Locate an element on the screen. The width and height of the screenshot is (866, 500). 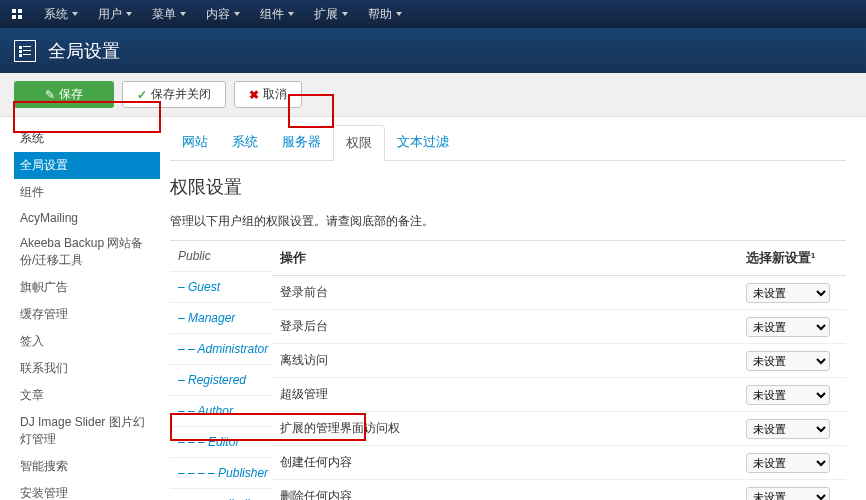
sidebar: 系统全局设置组件AcyMailingAkeeba Backup 网站备份/迁移工… is located at coordinates (80, 308).